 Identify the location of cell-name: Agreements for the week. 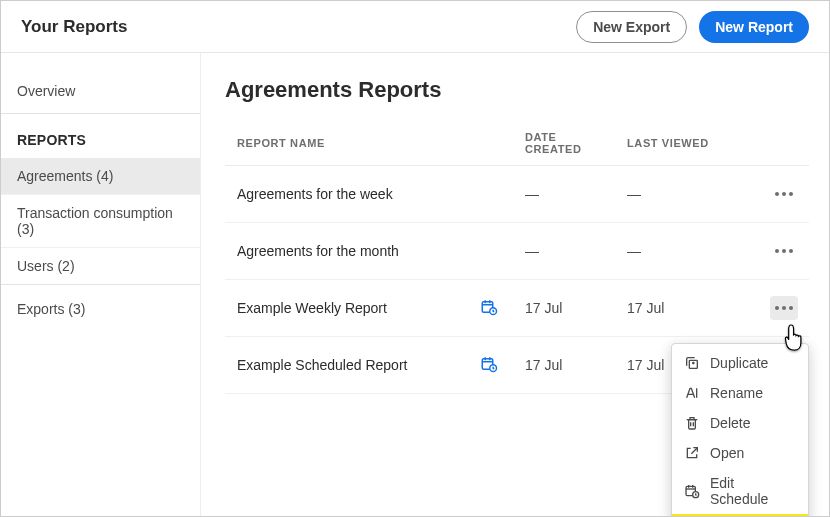
(348, 194).